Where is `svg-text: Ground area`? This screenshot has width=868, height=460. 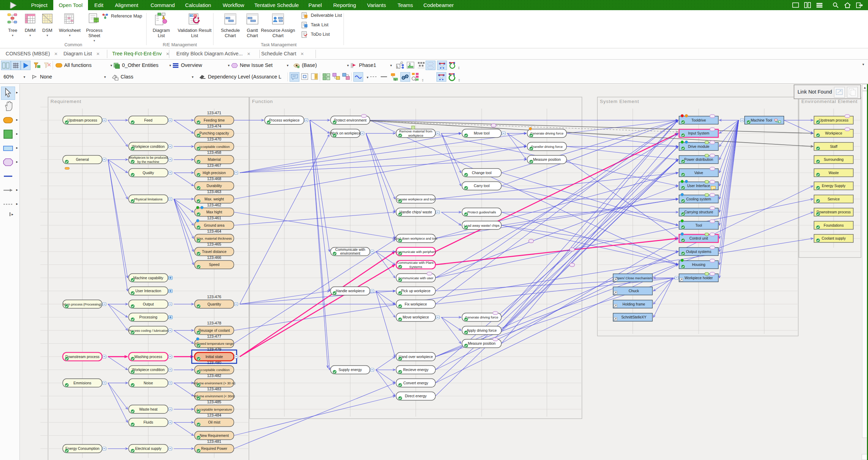 svg-text: Ground area is located at coordinates (215, 226).